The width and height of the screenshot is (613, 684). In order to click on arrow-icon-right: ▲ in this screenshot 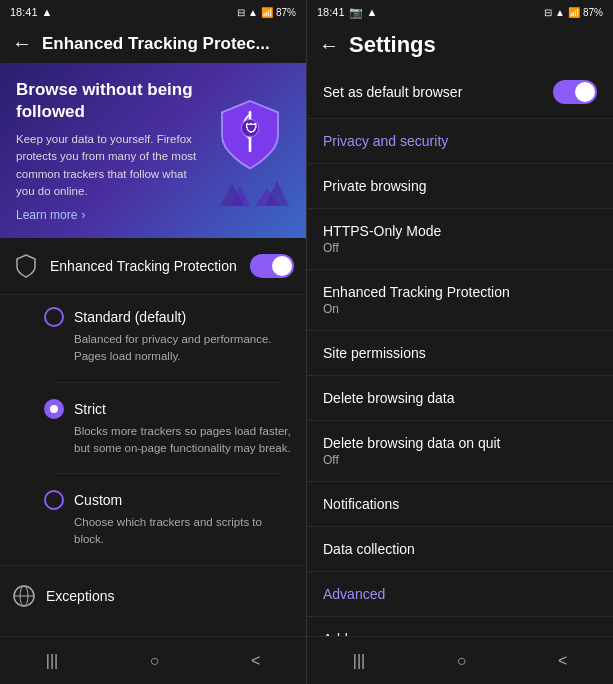, I will do `click(372, 12)`.